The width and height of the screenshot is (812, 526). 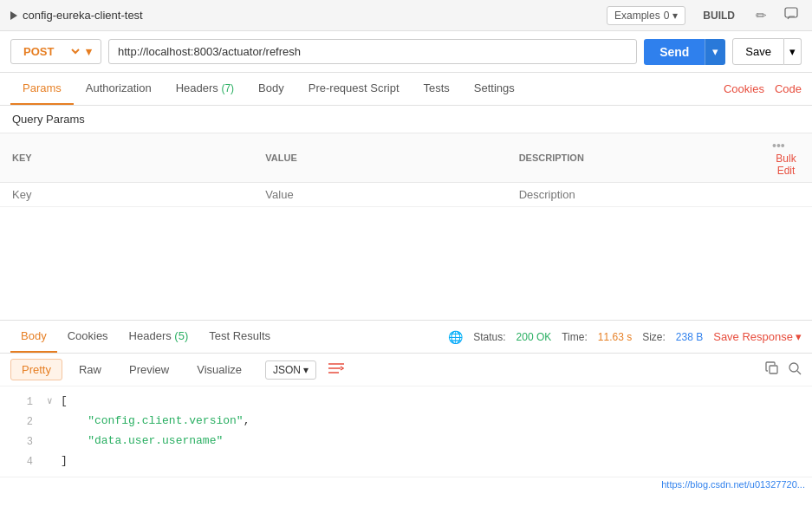 What do you see at coordinates (406, 370) in the screenshot?
I see `format-bar: Pretty Raw Preview Visualize JSON ▾` at bounding box center [406, 370].